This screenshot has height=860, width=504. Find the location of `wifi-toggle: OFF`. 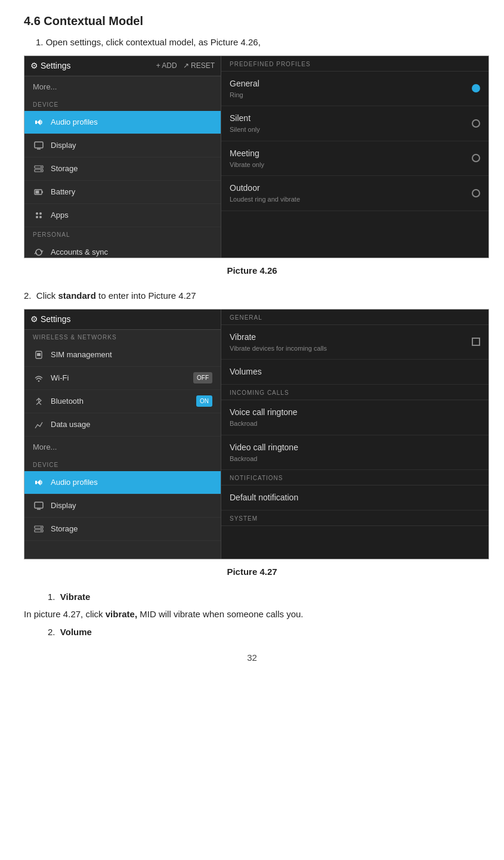

wifi-toggle: OFF is located at coordinates (203, 378).